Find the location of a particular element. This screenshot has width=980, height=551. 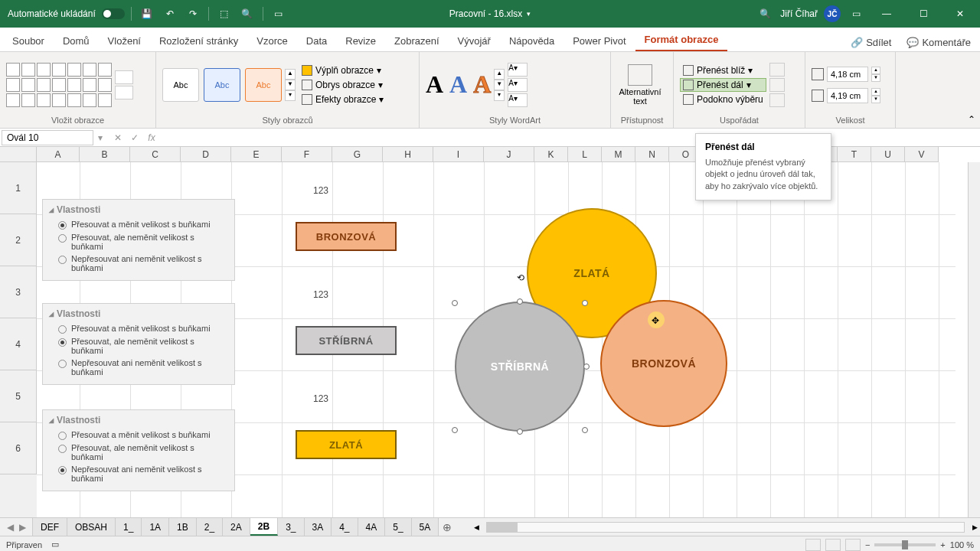

col-header-T: T is located at coordinates (854, 155).